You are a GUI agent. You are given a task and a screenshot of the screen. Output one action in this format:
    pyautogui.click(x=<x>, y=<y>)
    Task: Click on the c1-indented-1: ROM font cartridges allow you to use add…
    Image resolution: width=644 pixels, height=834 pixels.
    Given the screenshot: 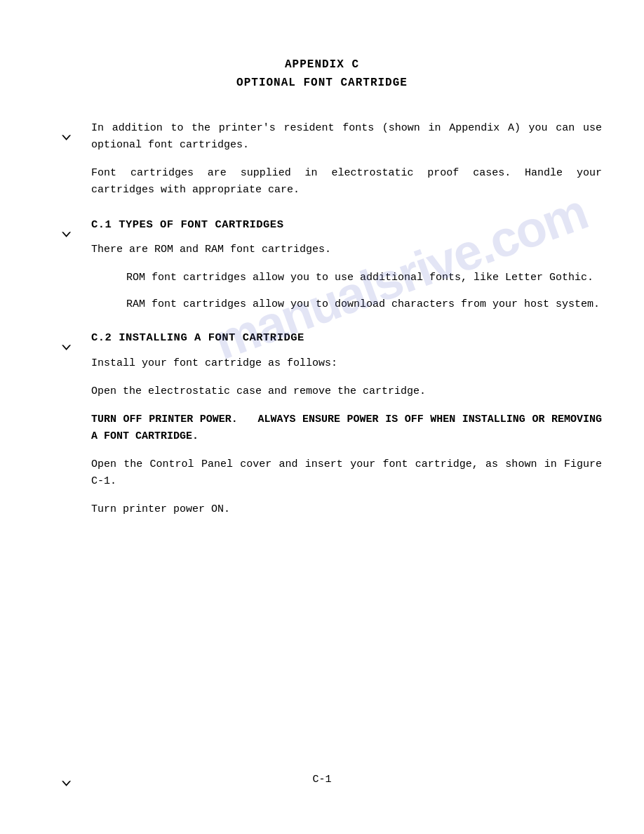 What is the action you would take?
    pyautogui.click(x=364, y=278)
    